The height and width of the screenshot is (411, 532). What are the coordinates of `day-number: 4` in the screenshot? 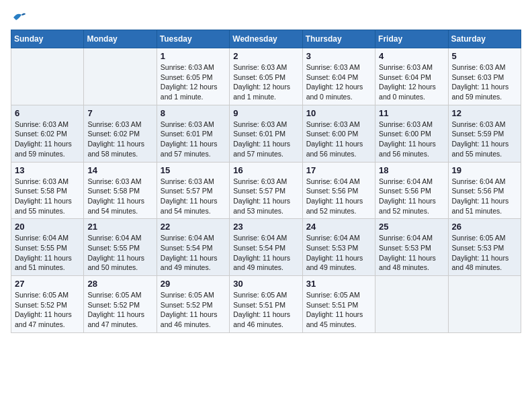 It's located at (411, 56).